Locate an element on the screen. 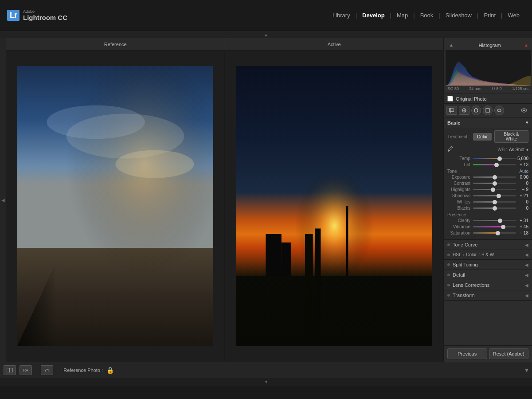  exposure-slider-track is located at coordinates (495, 177).